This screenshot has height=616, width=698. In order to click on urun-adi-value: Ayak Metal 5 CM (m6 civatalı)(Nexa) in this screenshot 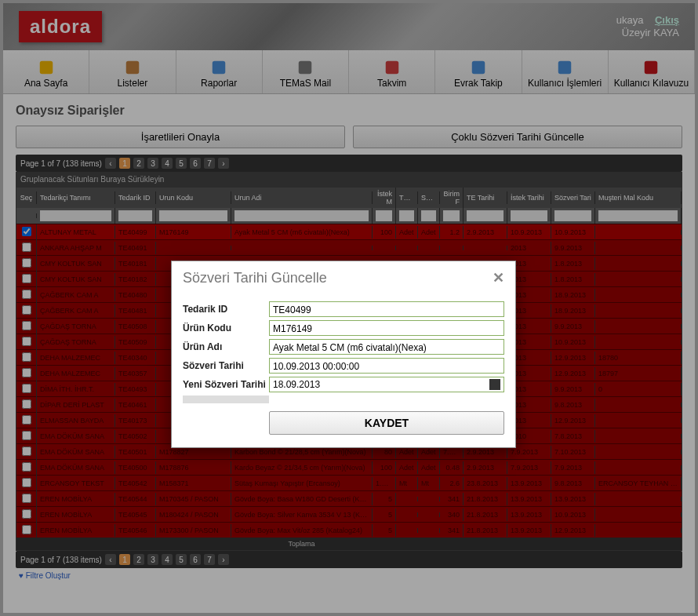, I will do `click(387, 347)`.